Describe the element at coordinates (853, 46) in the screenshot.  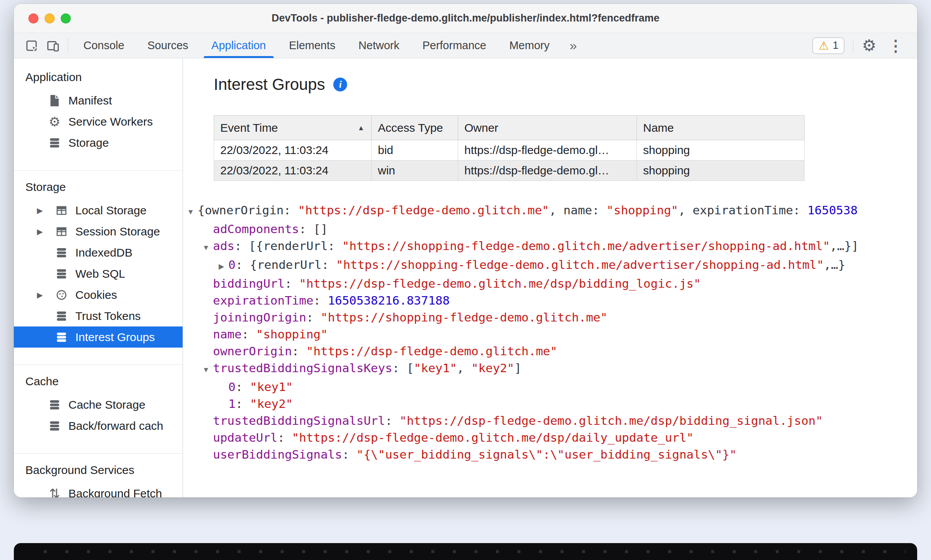
I see `toolbar-separator` at that location.